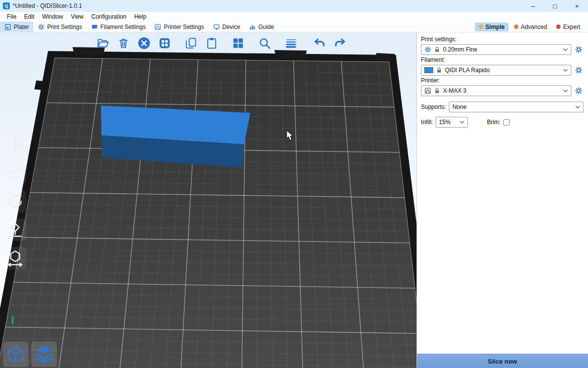 The height and width of the screenshot is (368, 588). Describe the element at coordinates (433, 107) in the screenshot. I see `supports-label: Supports:` at that location.